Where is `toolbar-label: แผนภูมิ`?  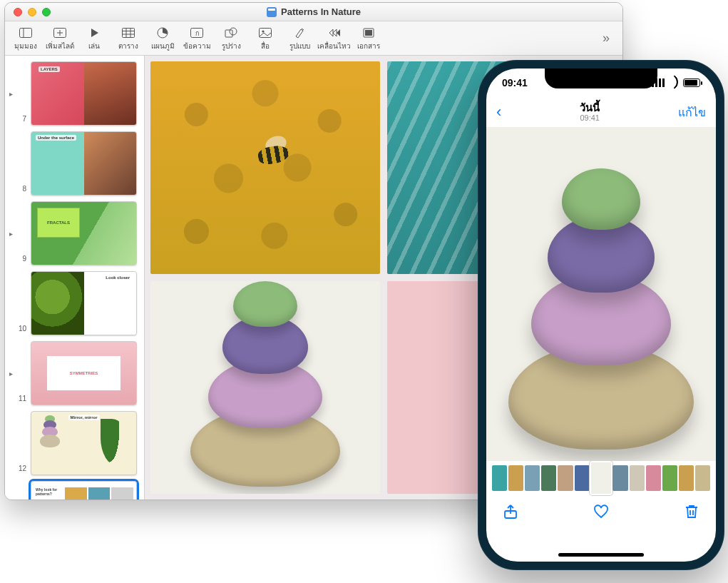
toolbar-label: แผนภูมิ is located at coordinates (163, 46).